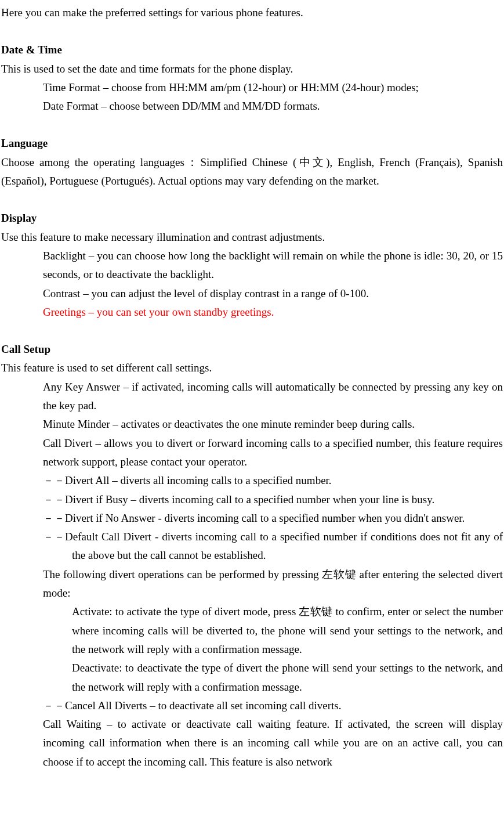 This screenshot has width=504, height=823. What do you see at coordinates (252, 743) in the screenshot?
I see `call-waiting-item: Call Waiting – to activate or deactivate…` at bounding box center [252, 743].